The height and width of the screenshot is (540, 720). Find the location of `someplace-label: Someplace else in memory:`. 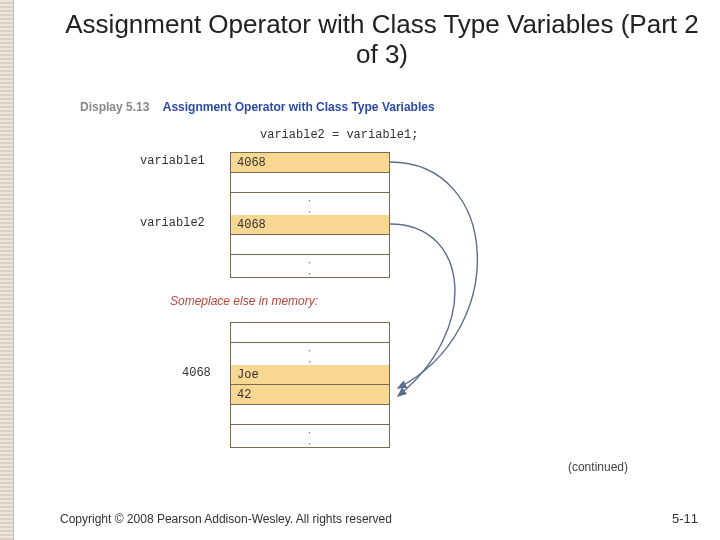

someplace-label: Someplace else in memory: is located at coordinates (244, 301).